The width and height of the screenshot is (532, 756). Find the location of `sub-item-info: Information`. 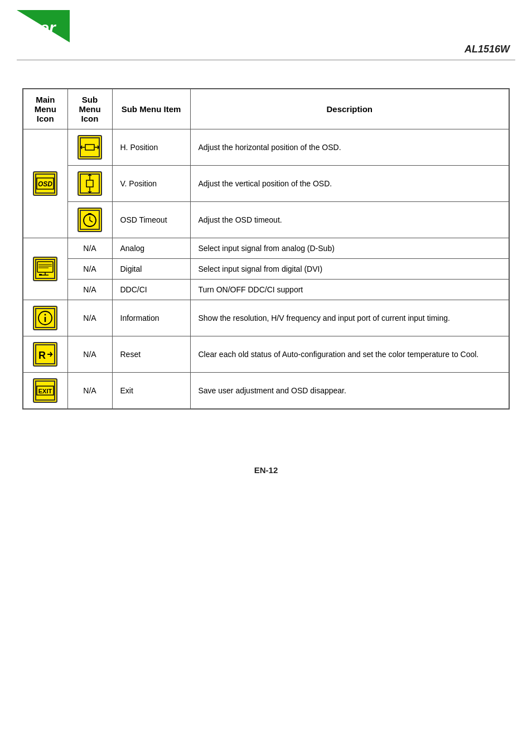

sub-item-info: Information is located at coordinates (151, 318).